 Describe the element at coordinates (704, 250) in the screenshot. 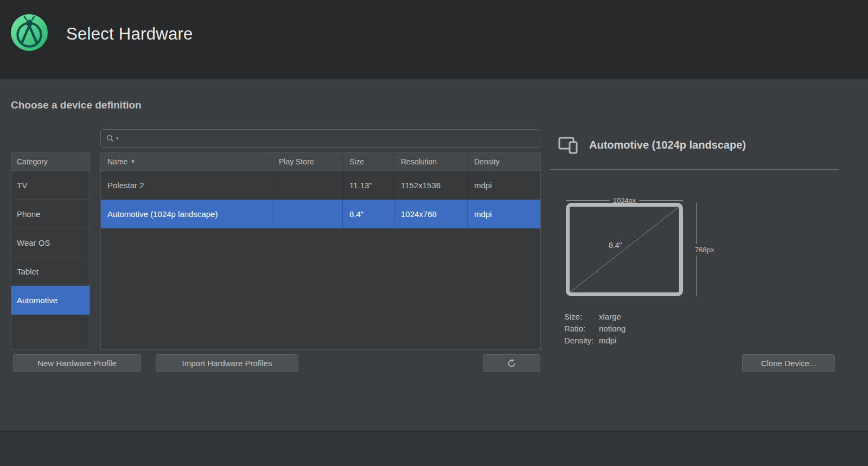

I see `height-measurement: 768px` at that location.